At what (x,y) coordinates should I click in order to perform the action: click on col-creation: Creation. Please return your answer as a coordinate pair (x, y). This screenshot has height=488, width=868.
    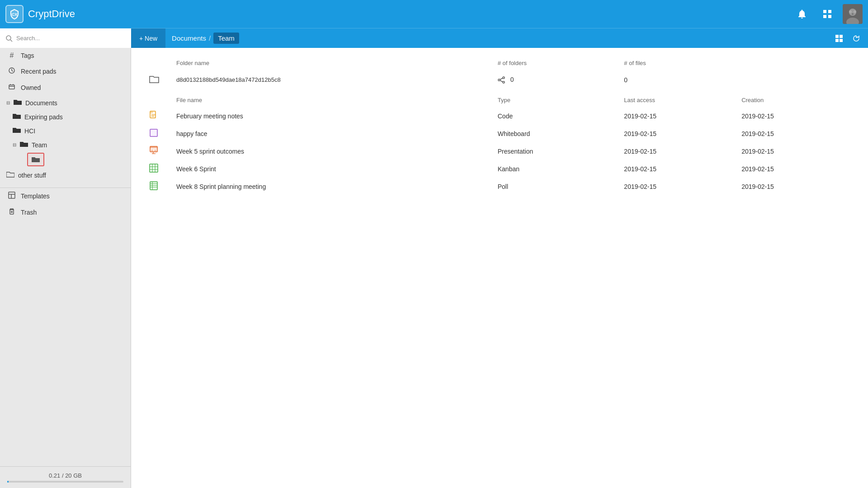
    Looking at the image, I should click on (796, 98).